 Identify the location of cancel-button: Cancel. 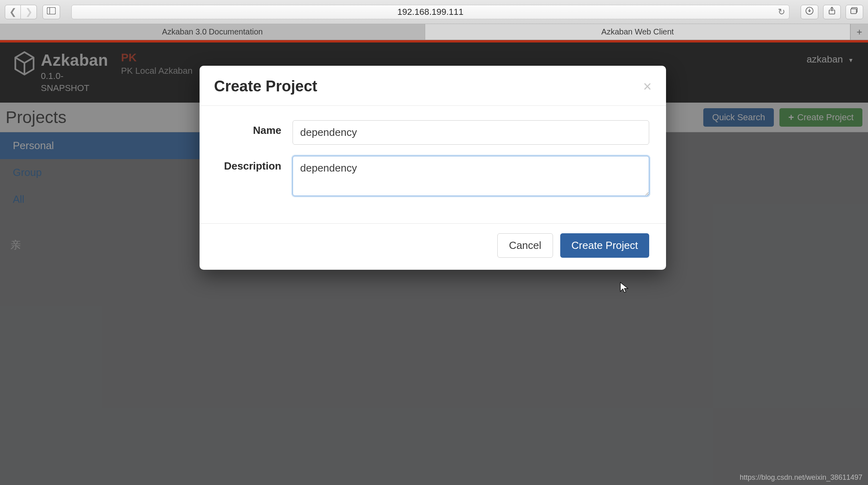
(525, 245).